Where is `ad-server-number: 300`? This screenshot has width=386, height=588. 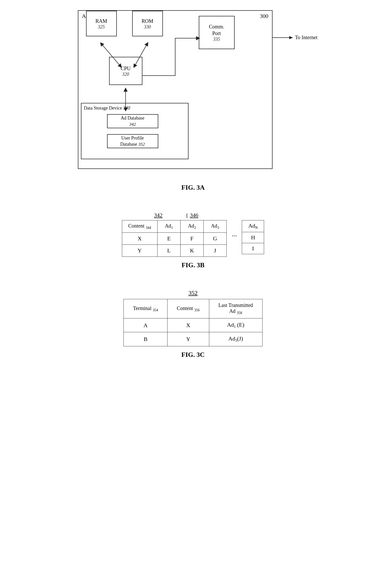
ad-server-number: 300 is located at coordinates (264, 16).